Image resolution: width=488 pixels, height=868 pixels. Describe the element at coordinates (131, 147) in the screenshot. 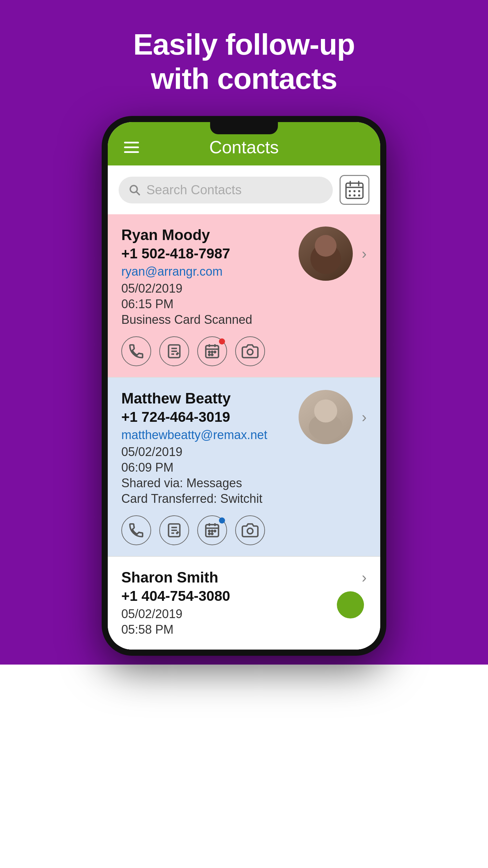

I see `hamburger-menu-button` at that location.